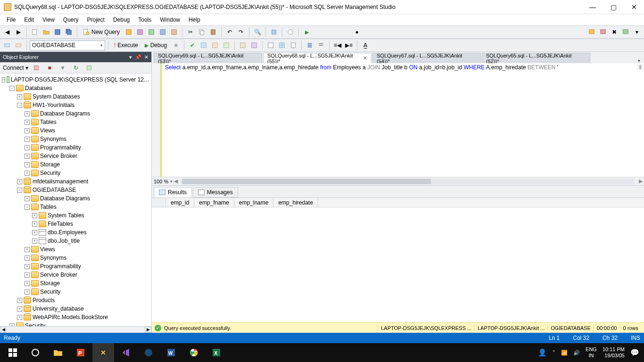 The width and height of the screenshot is (644, 362). What do you see at coordinates (129, 32) in the screenshot?
I see `db-engine-query-button` at bounding box center [129, 32].